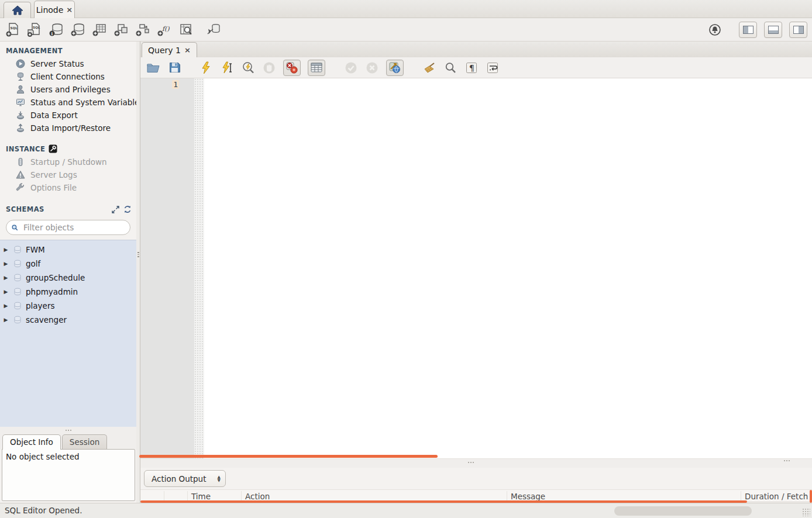  Describe the element at coordinates (32, 442) in the screenshot. I see `tab-object-info: Object Info` at that location.